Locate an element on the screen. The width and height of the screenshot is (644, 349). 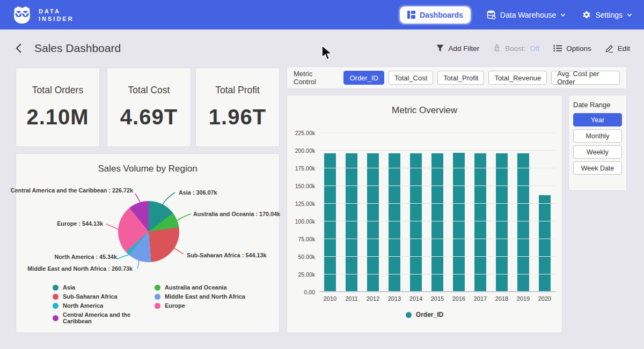
date-range-year: Year is located at coordinates (598, 120).